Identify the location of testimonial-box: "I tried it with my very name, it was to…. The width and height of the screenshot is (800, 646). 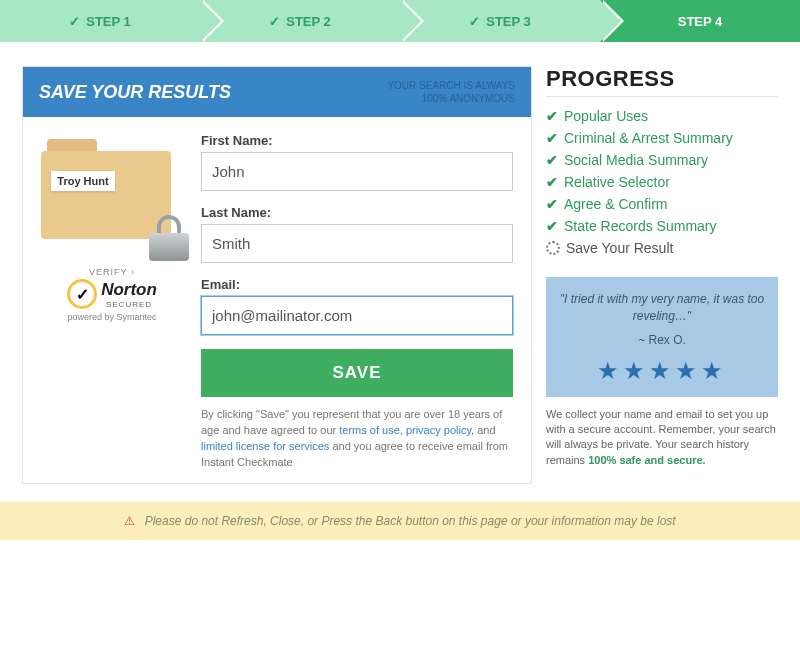
(662, 337).